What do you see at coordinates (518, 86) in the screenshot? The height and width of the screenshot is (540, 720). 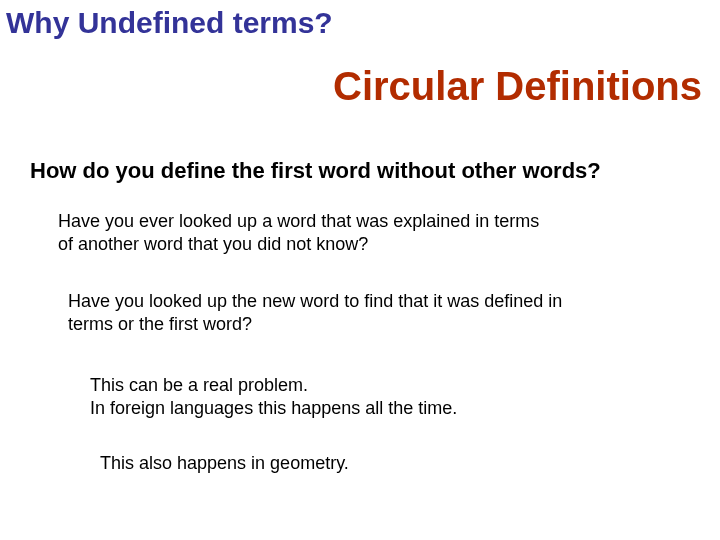 I see `slide-subtitle: Circular Definitions` at bounding box center [518, 86].